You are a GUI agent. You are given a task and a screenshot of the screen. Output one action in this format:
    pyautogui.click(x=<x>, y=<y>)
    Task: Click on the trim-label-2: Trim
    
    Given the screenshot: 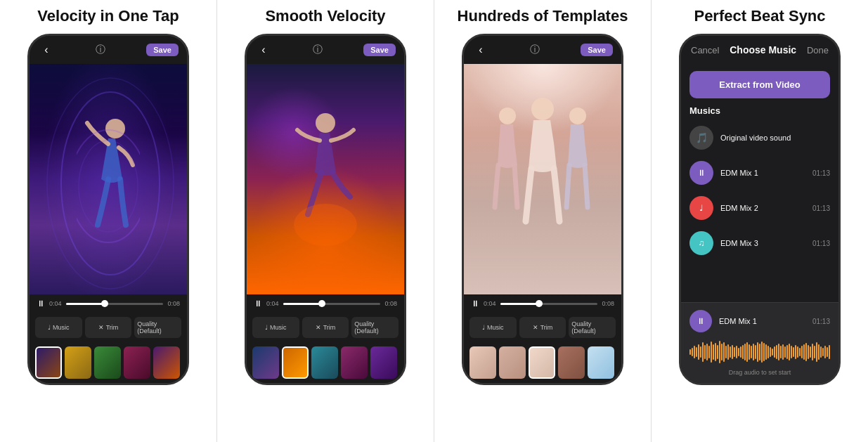 What is the action you would take?
    pyautogui.click(x=330, y=327)
    